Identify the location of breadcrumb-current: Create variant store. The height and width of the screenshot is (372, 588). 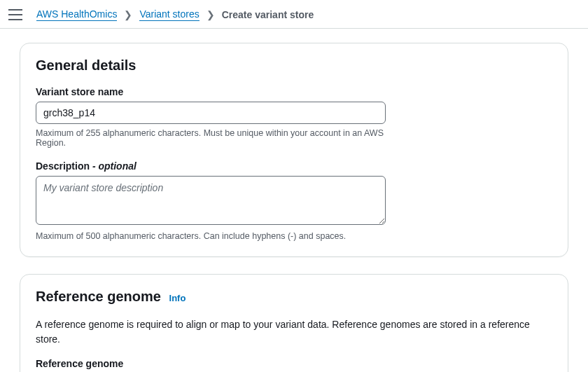
(268, 15).